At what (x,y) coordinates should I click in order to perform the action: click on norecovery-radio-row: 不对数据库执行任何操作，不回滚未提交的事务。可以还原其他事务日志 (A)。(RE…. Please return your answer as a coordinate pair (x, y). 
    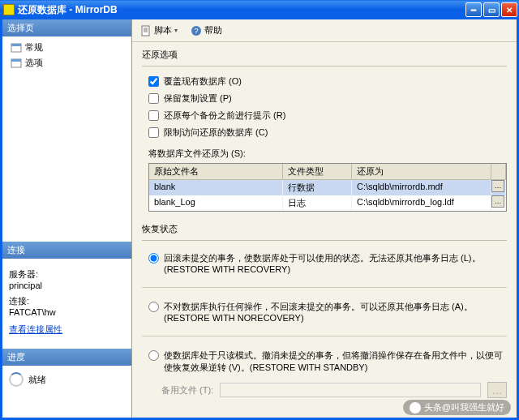
    Looking at the image, I should click on (324, 311).